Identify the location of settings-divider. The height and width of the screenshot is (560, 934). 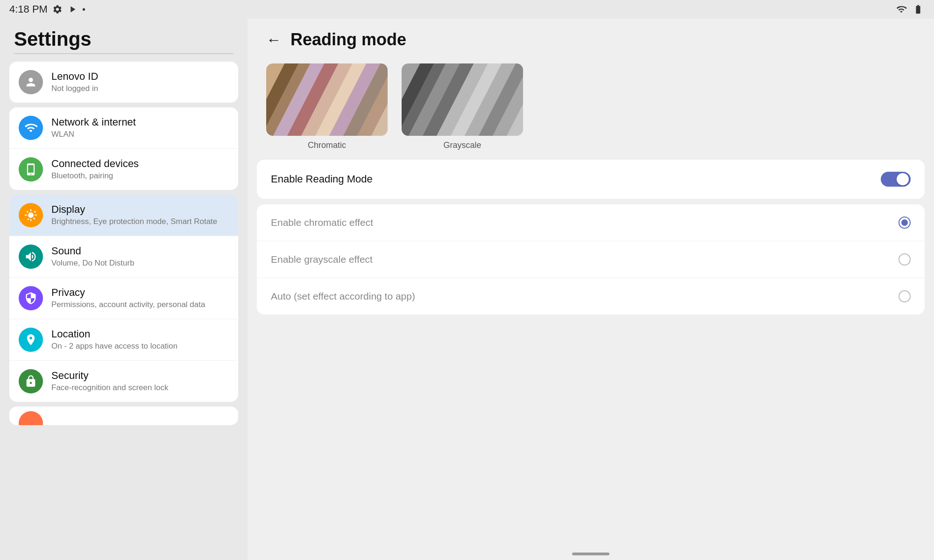
(124, 54).